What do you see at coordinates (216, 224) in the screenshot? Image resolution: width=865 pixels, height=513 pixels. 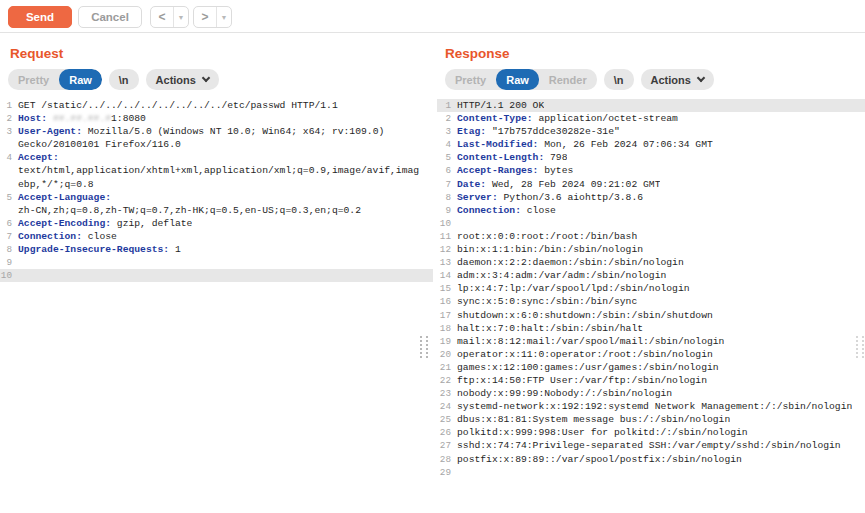 I see `code-line: 6Accept-Encoding: gzip, deflate` at bounding box center [216, 224].